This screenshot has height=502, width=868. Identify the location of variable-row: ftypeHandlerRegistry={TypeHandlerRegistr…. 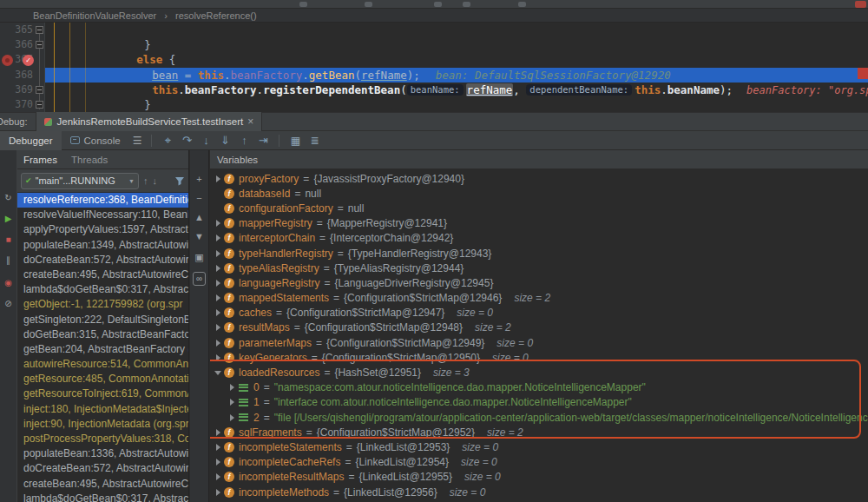
(539, 254).